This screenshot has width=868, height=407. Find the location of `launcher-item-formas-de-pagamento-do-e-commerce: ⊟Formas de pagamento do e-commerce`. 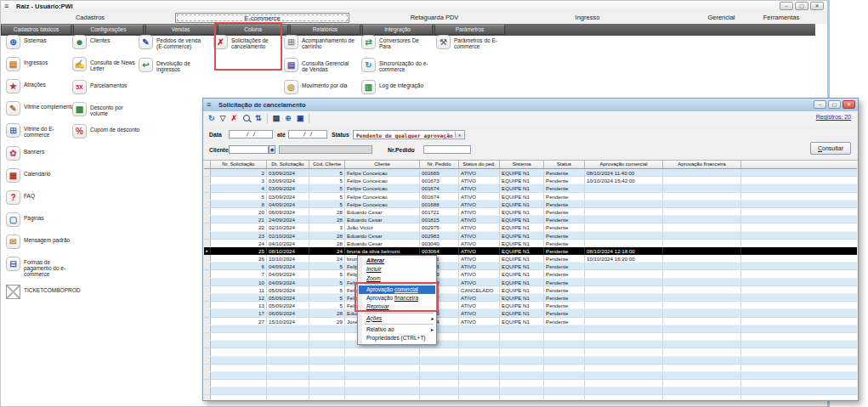

launcher-item-formas-de-pagamento-do-e-commerce: ⊟Formas de pagamento do e-commerce is located at coordinates (43, 267).